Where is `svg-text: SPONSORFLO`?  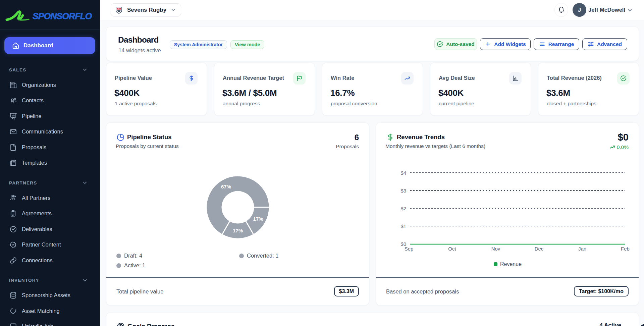
svg-text: SPONSORFLO is located at coordinates (62, 16).